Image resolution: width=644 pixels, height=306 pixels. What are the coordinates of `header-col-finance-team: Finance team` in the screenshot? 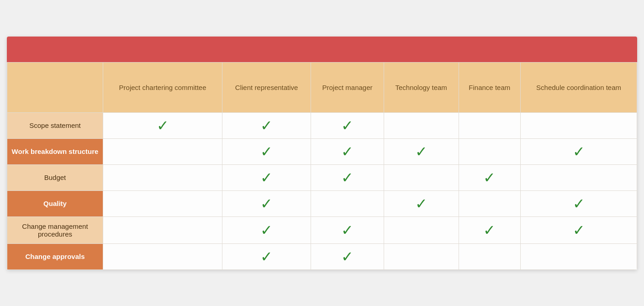 It's located at (490, 87).